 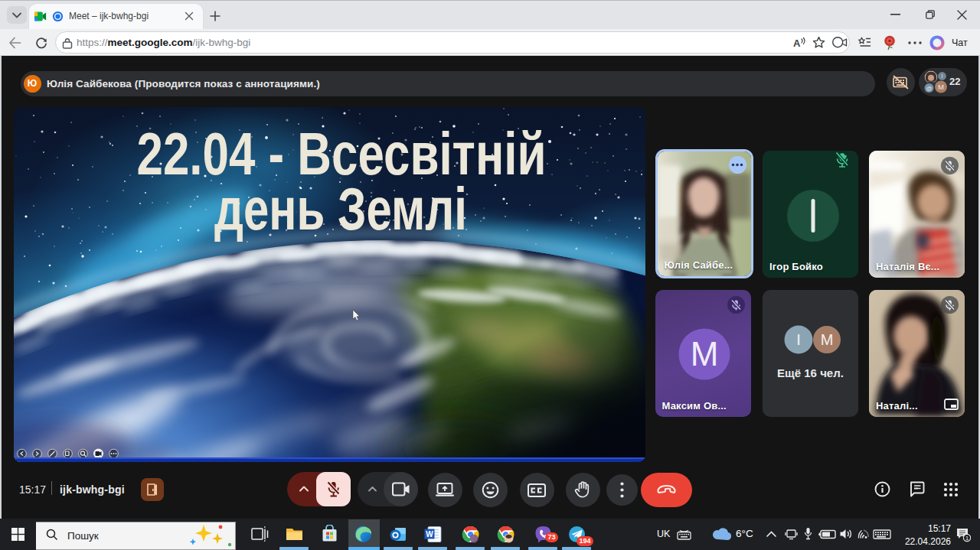 I want to click on svg-text: A, so click(x=797, y=43).